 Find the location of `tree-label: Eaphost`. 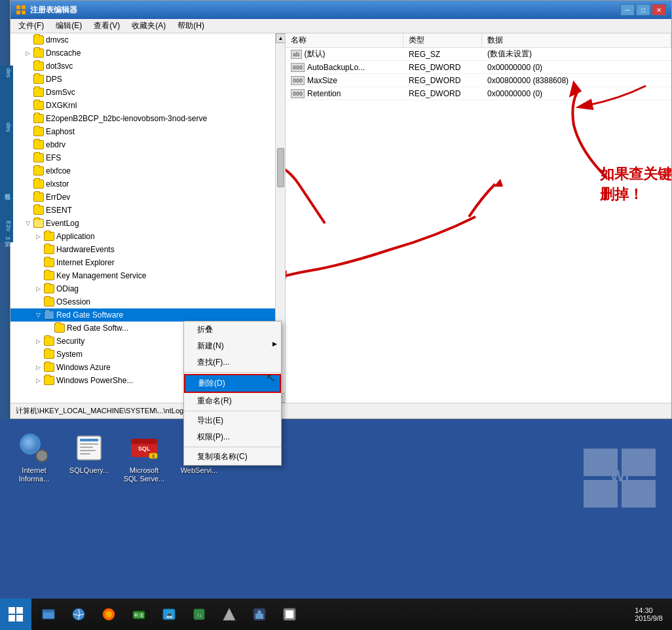

tree-label: Eaphost is located at coordinates (60, 132).